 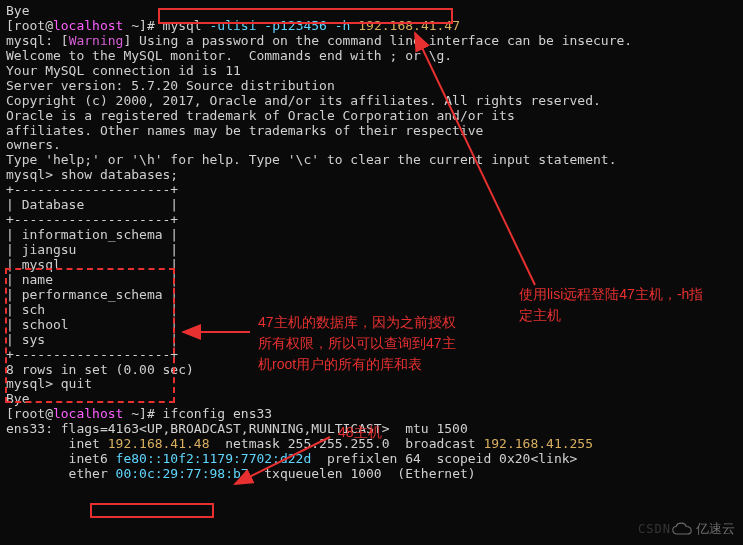 What do you see at coordinates (186, 26) in the screenshot?
I see `mysql-cmd: mysql` at bounding box center [186, 26].